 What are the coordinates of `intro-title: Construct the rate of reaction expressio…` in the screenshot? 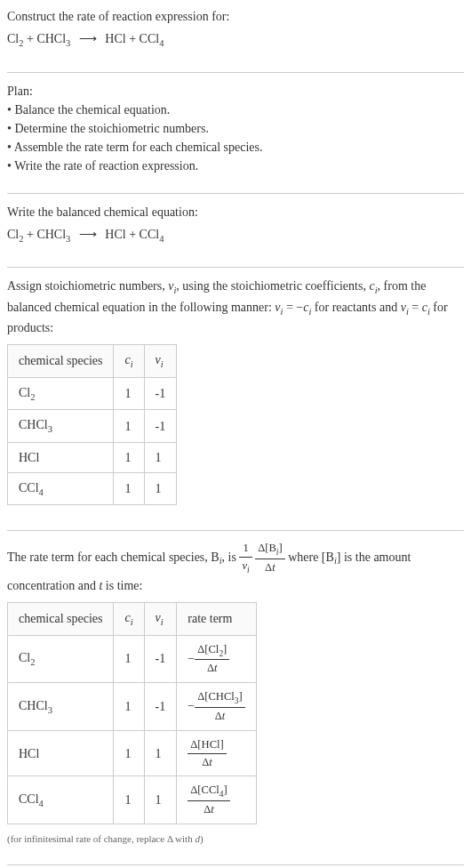 It's located at (236, 16).